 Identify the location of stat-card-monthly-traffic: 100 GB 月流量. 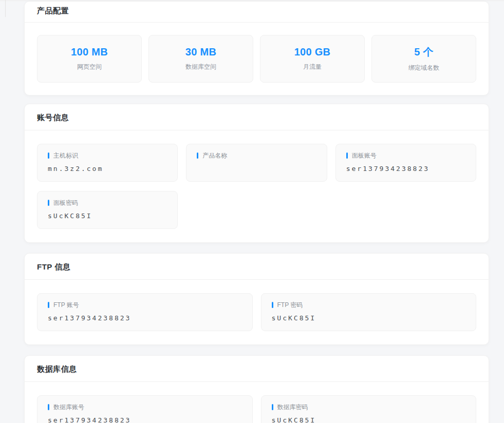
(312, 59).